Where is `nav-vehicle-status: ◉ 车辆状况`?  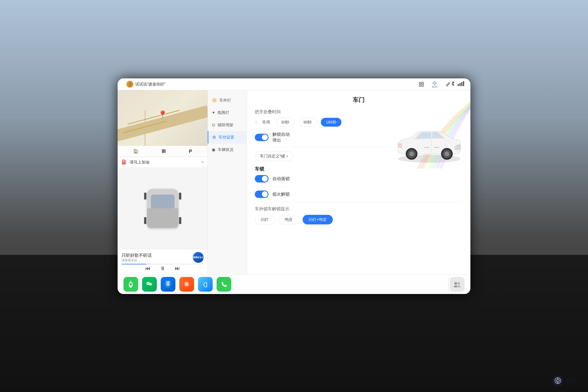
nav-vehicle-status: ◉ 车辆状况 is located at coordinates (227, 150).